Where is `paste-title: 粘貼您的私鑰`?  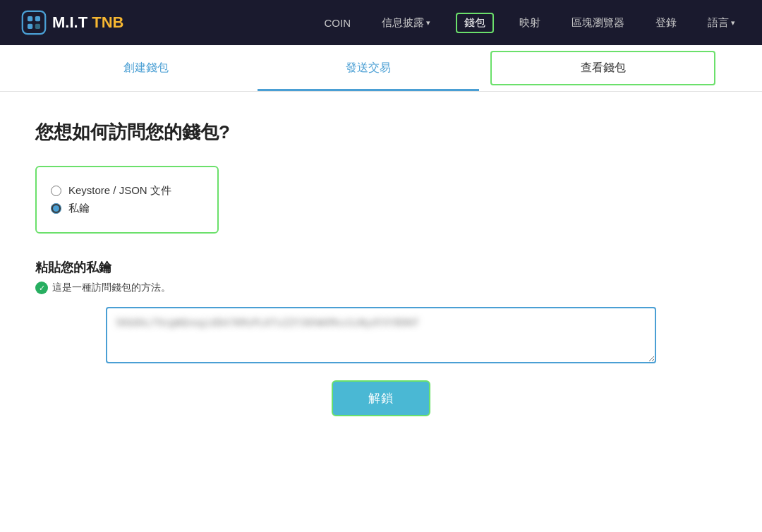
paste-title: 粘貼您的私鑰 is located at coordinates (381, 267).